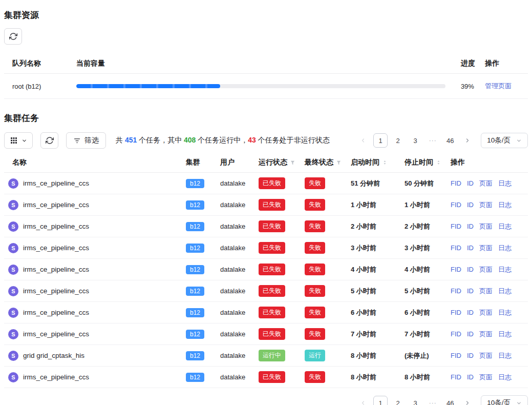  I want to click on run-status-badge: 运行中, so click(272, 356).